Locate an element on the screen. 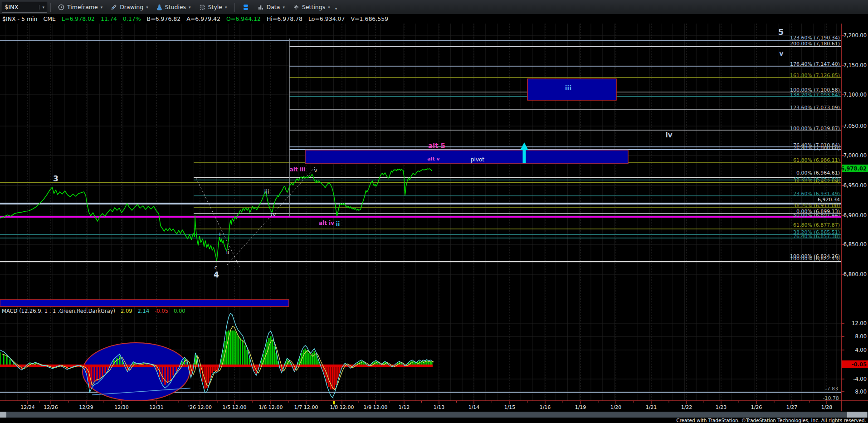  svg-text: 7,050.00 is located at coordinates (855, 126).